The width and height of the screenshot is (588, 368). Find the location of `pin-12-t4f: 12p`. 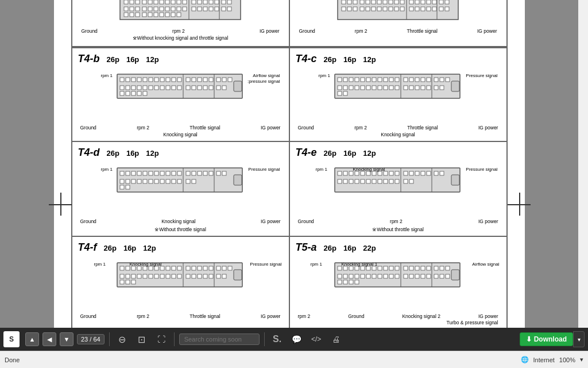

pin-12-t4f: 12p is located at coordinates (149, 248).